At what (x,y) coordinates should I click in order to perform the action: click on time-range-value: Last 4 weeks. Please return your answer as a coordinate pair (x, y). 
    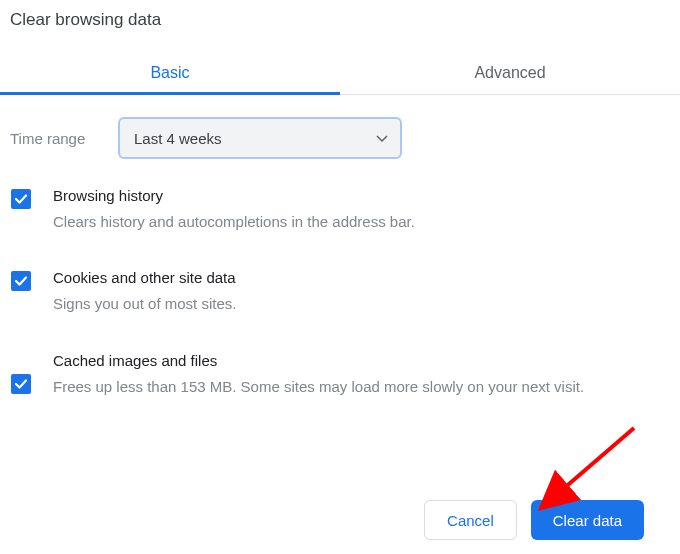
    Looking at the image, I should click on (260, 138).